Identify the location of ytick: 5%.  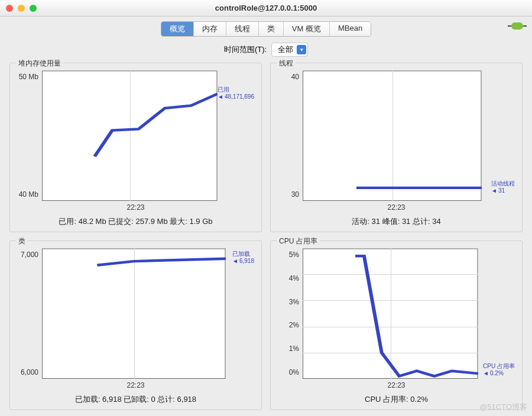
(294, 255).